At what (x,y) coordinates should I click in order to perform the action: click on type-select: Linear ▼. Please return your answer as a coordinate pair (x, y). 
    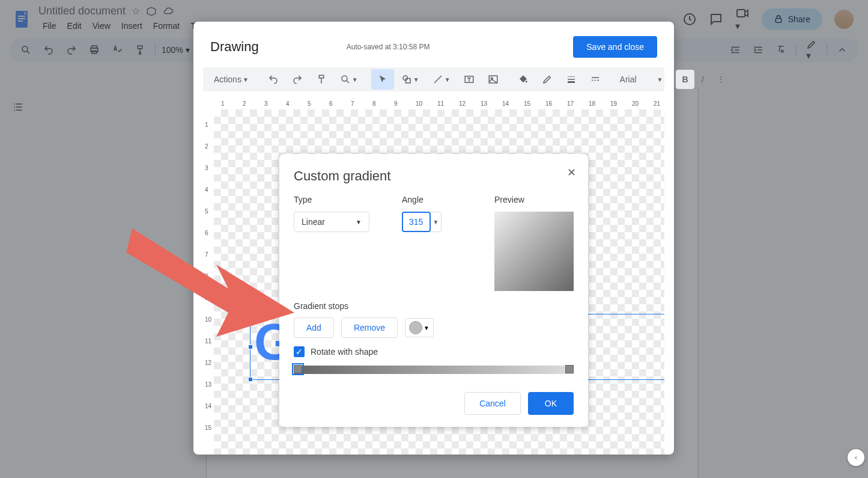
    Looking at the image, I should click on (332, 222).